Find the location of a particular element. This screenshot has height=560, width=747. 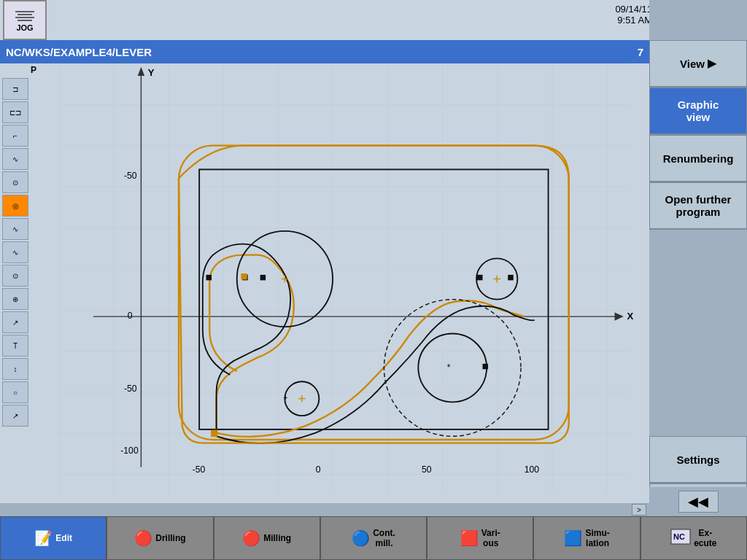

milling-icon: 🔴 is located at coordinates (251, 538).